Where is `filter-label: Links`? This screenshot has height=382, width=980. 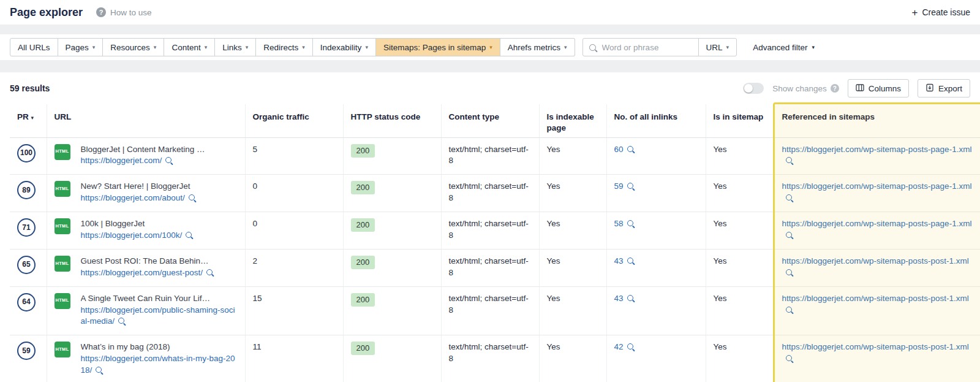
filter-label: Links is located at coordinates (232, 48).